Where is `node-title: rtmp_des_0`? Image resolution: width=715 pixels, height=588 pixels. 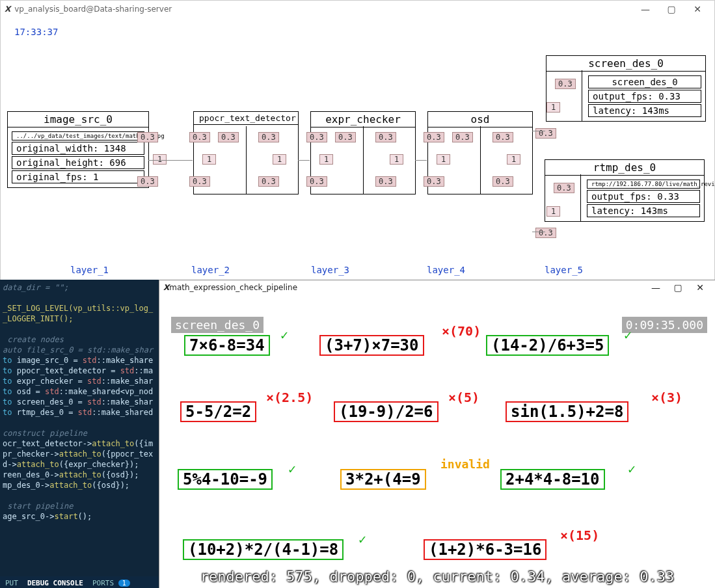
node-title: rtmp_des_0 is located at coordinates (625, 168).